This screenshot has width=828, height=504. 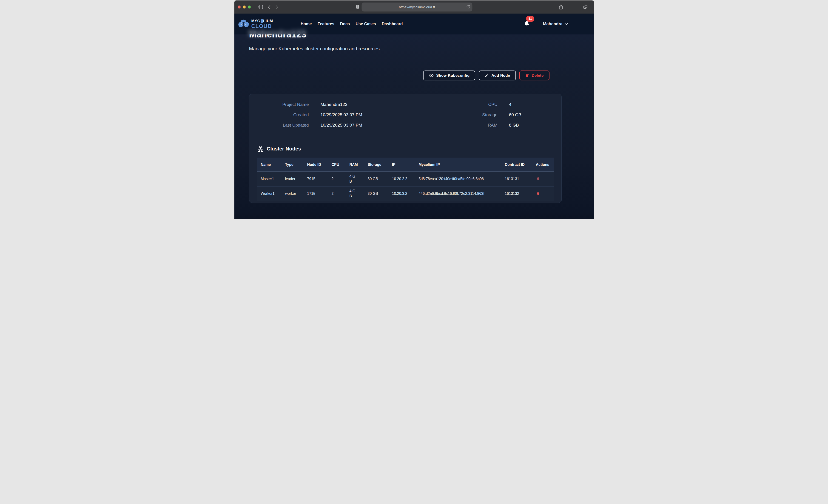 What do you see at coordinates (517, 165) in the screenshot?
I see `col-contract-id: Contract ID` at bounding box center [517, 165].